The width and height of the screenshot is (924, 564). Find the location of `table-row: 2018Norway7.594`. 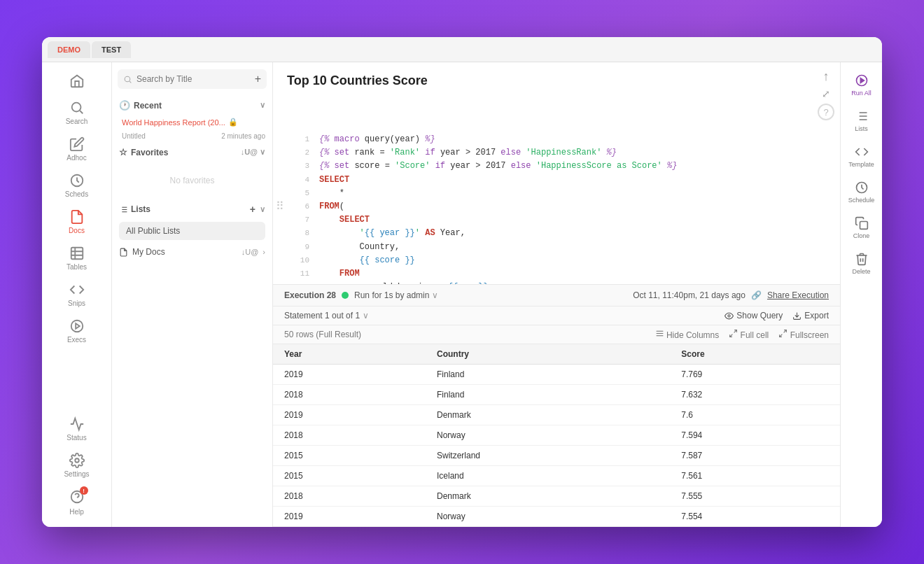

table-row: 2018Norway7.594 is located at coordinates (556, 435).